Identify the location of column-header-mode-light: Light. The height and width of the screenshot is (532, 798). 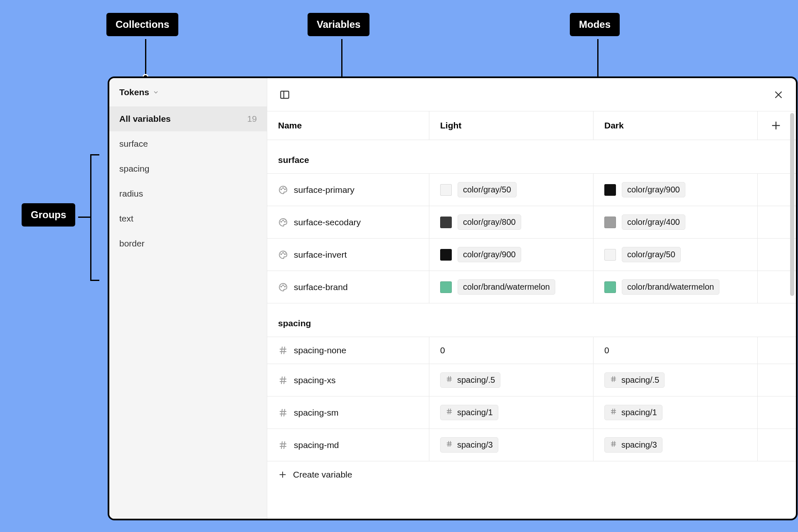
(511, 126).